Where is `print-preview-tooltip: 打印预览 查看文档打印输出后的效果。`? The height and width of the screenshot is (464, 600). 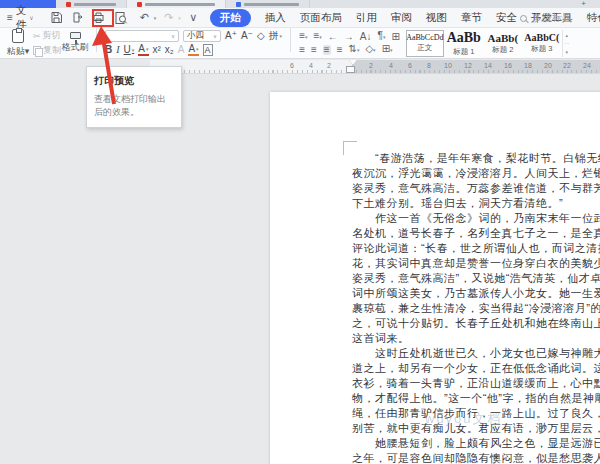 print-preview-tooltip: 打印预览 查看文档打印输出后的效果。 is located at coordinates (134, 97).